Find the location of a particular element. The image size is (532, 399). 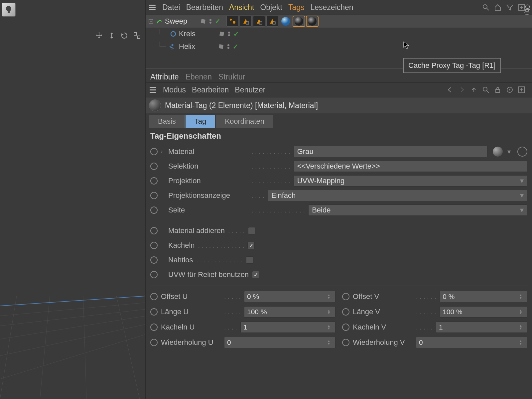

maximize-icon is located at coordinates (137, 36).